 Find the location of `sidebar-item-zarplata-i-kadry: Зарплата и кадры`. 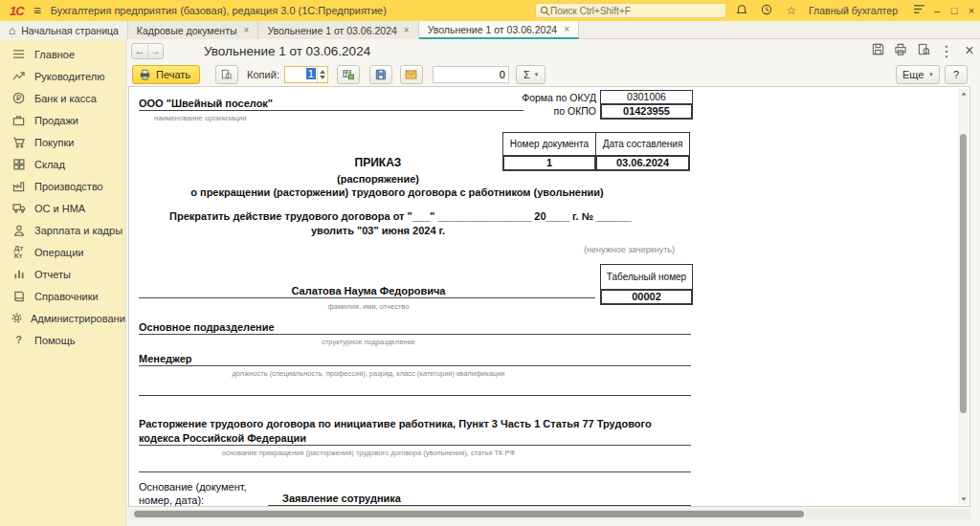

sidebar-item-zarplata-i-kadry: Зарплата и кадры is located at coordinates (63, 230).